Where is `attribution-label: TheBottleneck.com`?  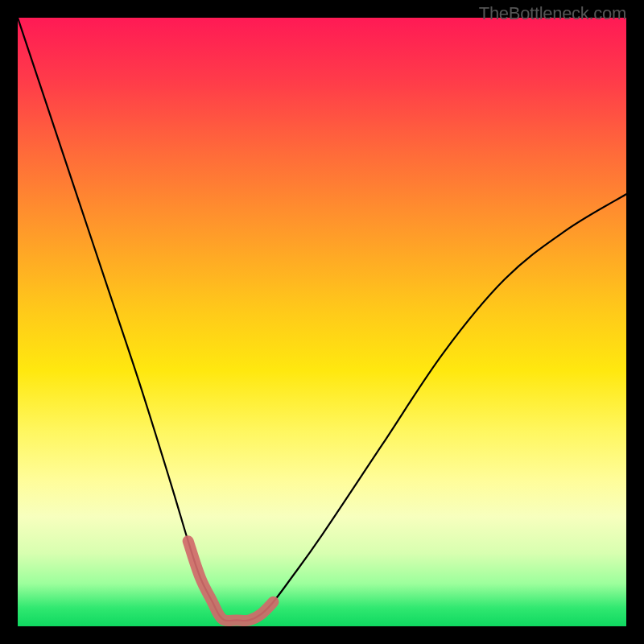
attribution-label: TheBottleneck.com is located at coordinates (552, 14).